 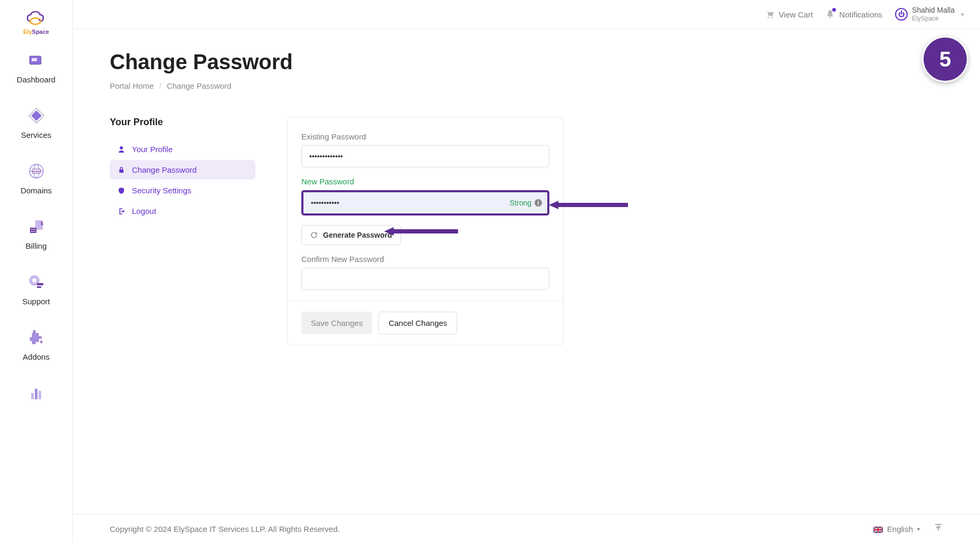 What do you see at coordinates (152, 149) in the screenshot?
I see `side-menu-label: Your Profile` at bounding box center [152, 149].